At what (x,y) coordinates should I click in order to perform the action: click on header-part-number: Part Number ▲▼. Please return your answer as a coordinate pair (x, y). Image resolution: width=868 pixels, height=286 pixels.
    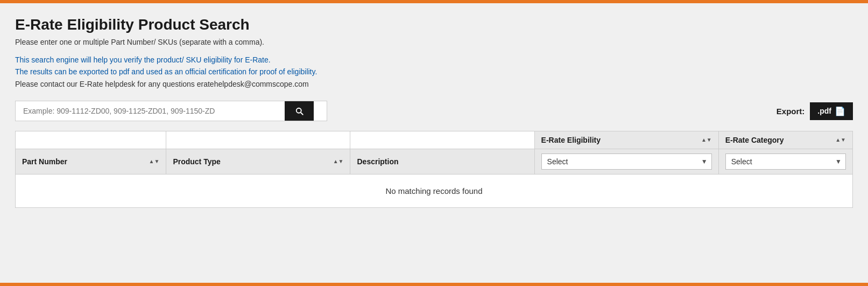
    Looking at the image, I should click on (91, 162).